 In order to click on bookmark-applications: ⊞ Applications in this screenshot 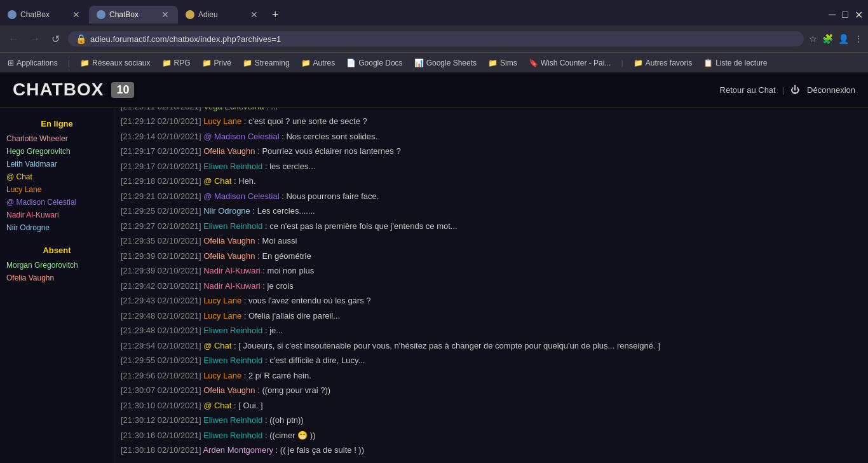, I will do `click(33, 63)`.